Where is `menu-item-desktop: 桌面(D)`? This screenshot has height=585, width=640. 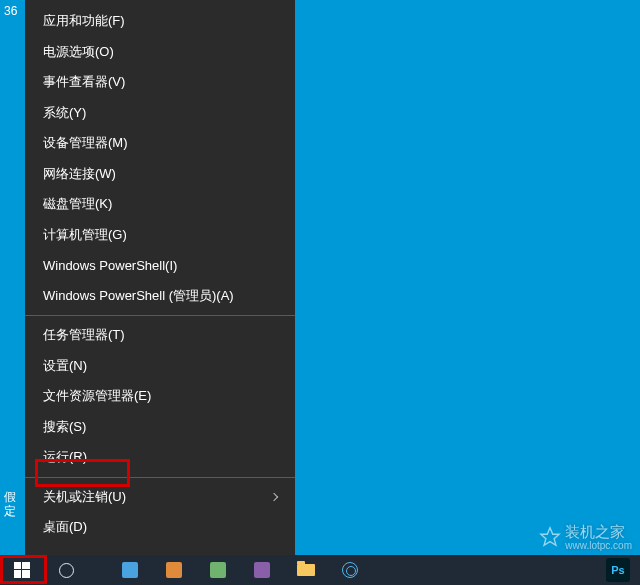 menu-item-desktop: 桌面(D) is located at coordinates (160, 528).